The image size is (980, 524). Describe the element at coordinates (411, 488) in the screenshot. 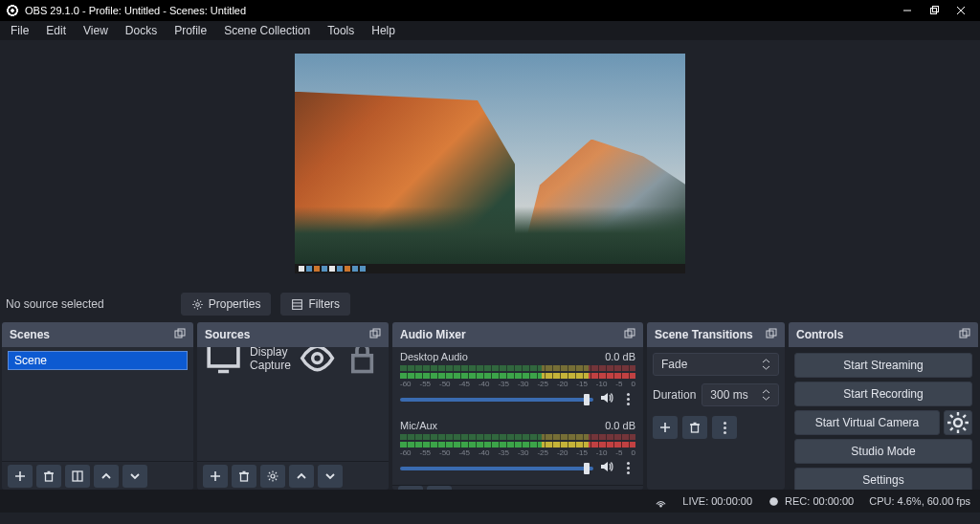

I see `mixer-advanced-button` at that location.